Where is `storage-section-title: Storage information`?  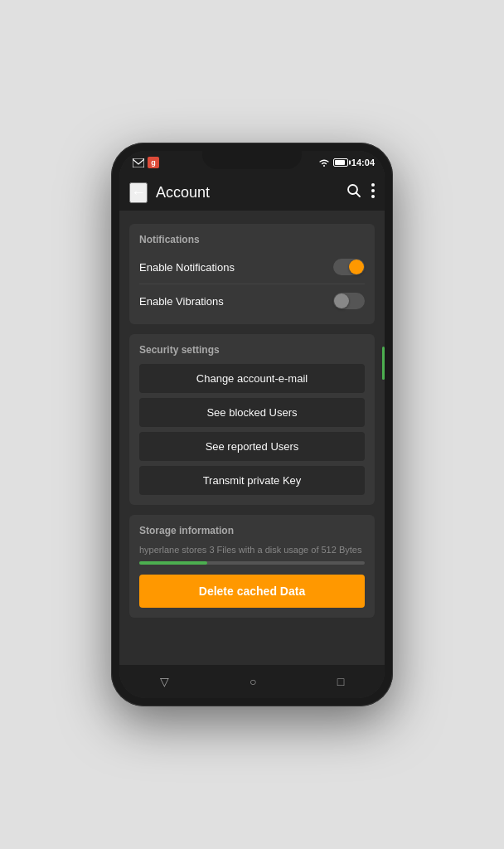 storage-section-title: Storage information is located at coordinates (252, 531).